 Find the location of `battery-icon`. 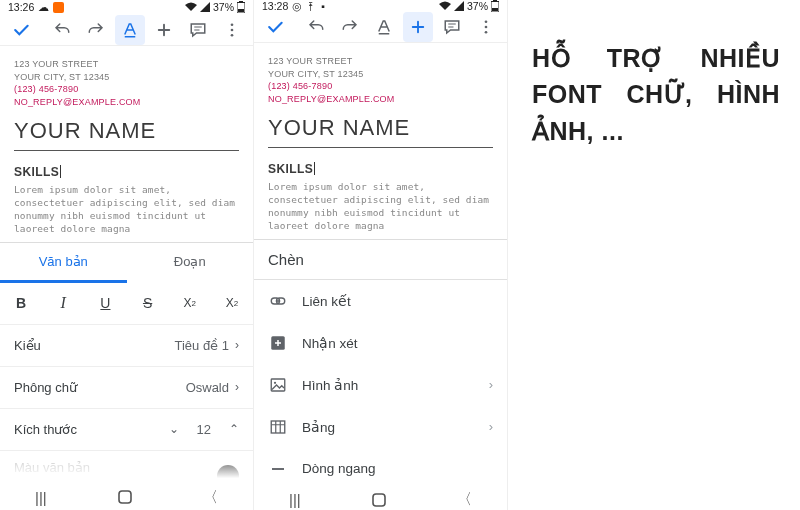

battery-icon is located at coordinates (241, 7).